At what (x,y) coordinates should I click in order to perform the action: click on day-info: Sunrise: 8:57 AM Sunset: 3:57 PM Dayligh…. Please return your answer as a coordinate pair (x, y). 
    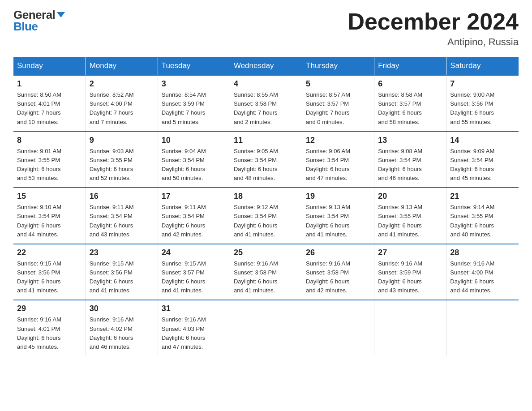
    Looking at the image, I should click on (338, 108).